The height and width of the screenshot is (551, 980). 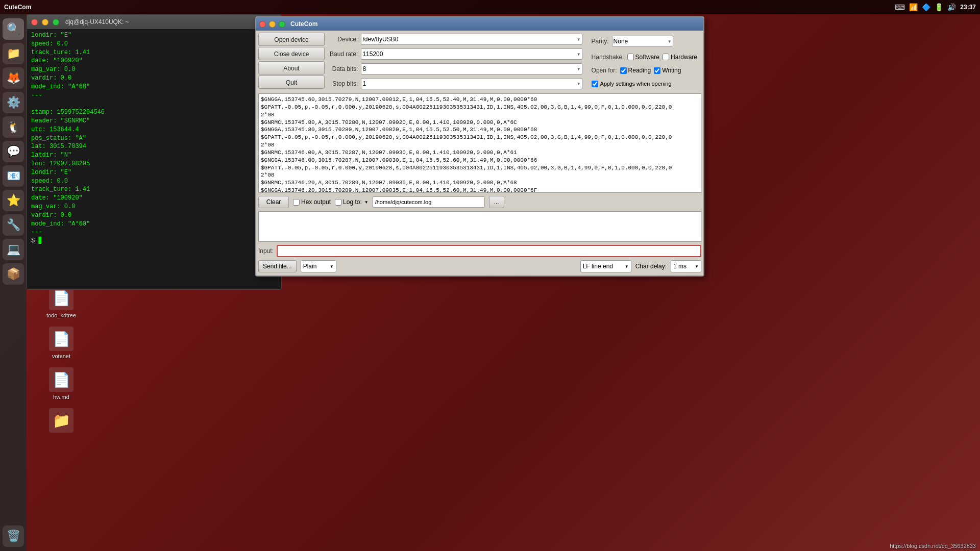 I want to click on apply-label: Apply settings when opening, so click(x=636, y=84).